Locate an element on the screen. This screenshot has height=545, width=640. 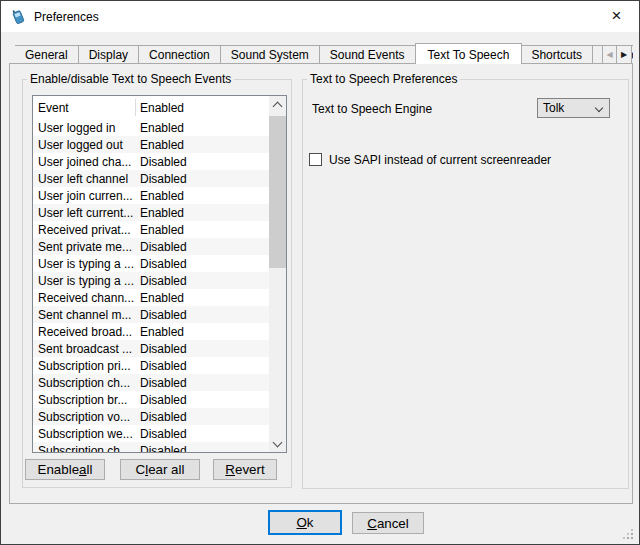
scrollbar-thumb is located at coordinates (278, 192).